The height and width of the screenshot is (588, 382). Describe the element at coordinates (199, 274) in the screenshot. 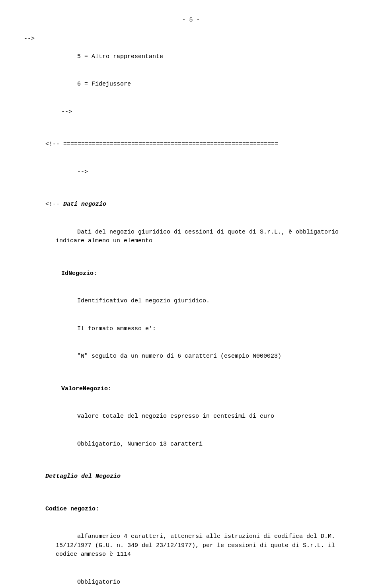

I see `line-idnegozio-label: IdNegozio:` at that location.